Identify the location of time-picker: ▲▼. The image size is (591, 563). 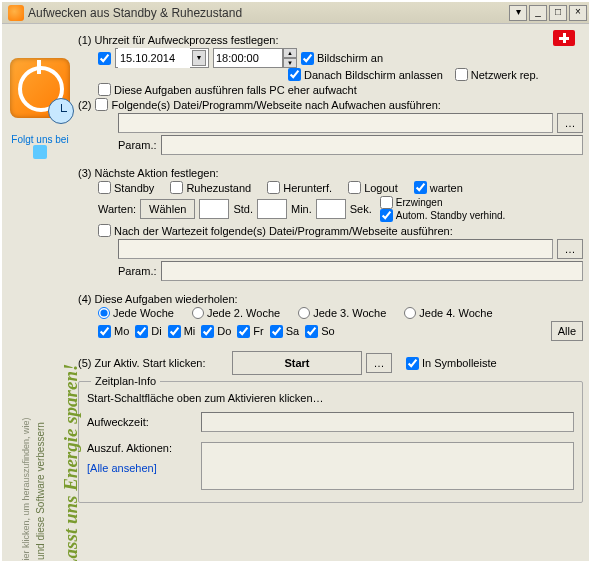
(255, 58).